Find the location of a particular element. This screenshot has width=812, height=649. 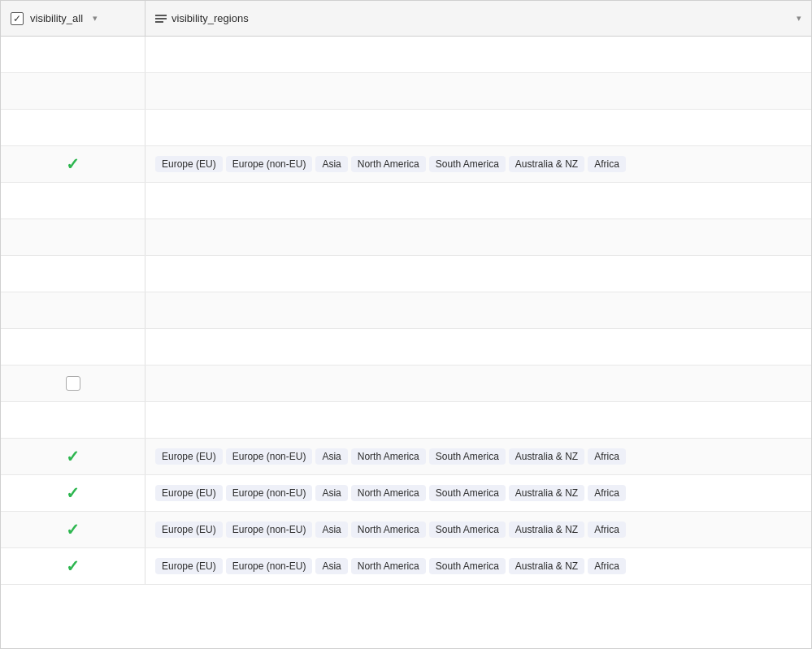

col2-chevron-icon: ▾ is located at coordinates (799, 18).